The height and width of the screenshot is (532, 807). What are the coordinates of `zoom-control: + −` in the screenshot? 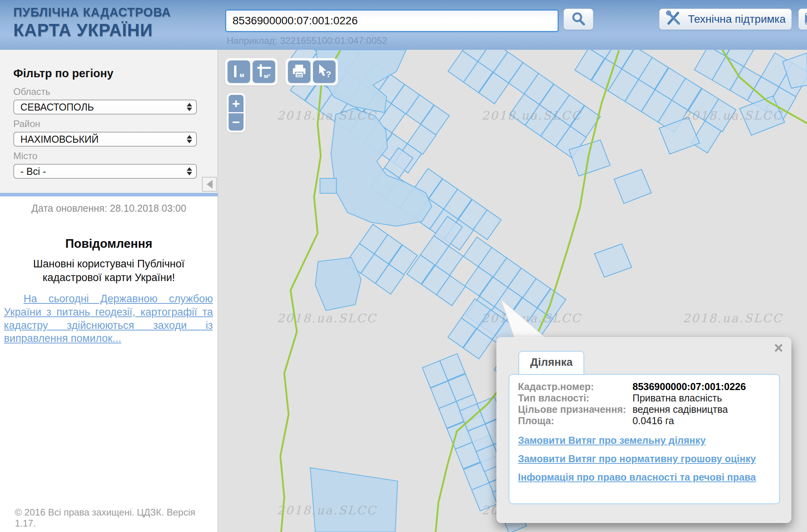 It's located at (236, 113).